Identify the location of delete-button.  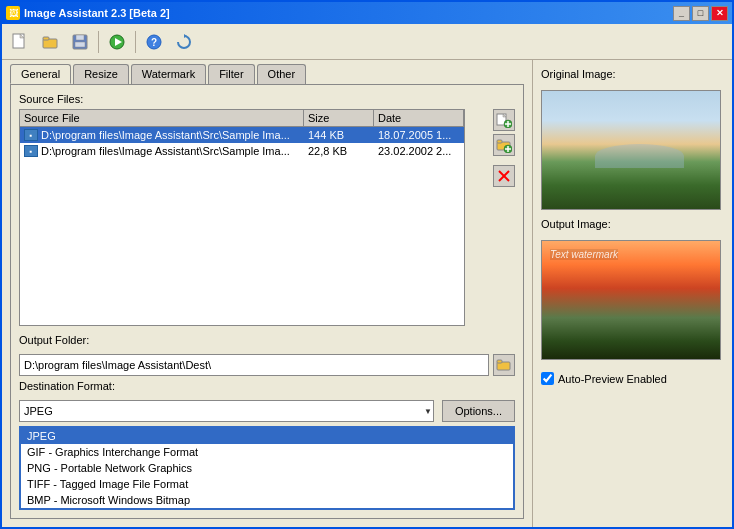
(504, 176).